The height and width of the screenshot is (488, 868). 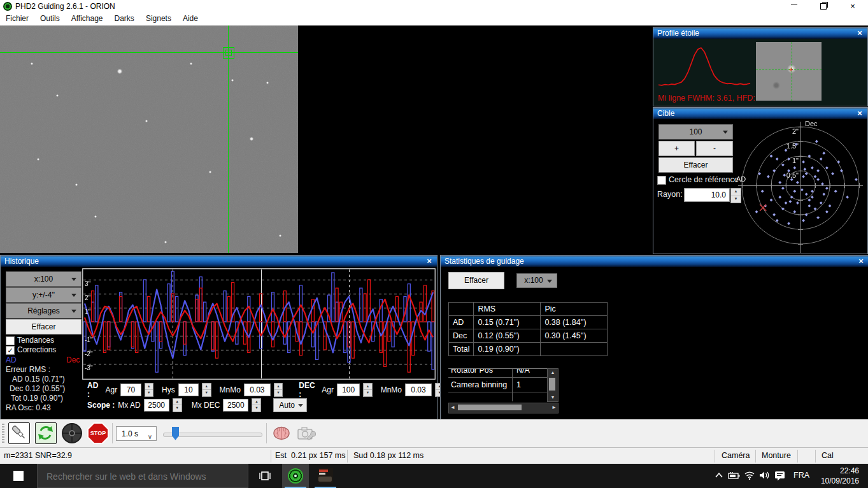 I want to click on stop-button: STOP, so click(x=98, y=433).